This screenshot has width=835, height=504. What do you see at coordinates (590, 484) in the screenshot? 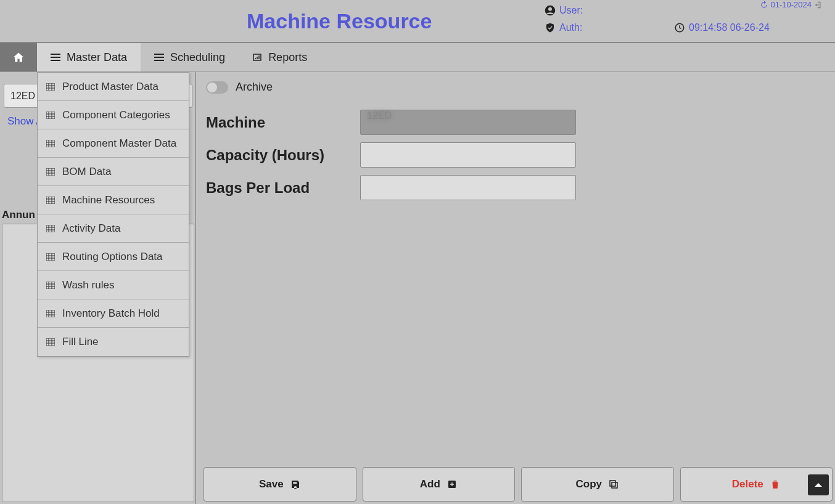
I see `copy-label: Copy` at bounding box center [590, 484].